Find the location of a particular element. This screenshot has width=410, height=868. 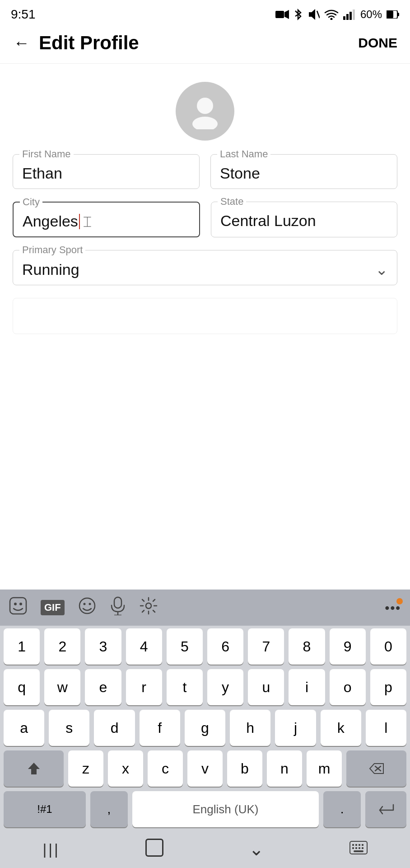

key-i: i is located at coordinates (307, 687).